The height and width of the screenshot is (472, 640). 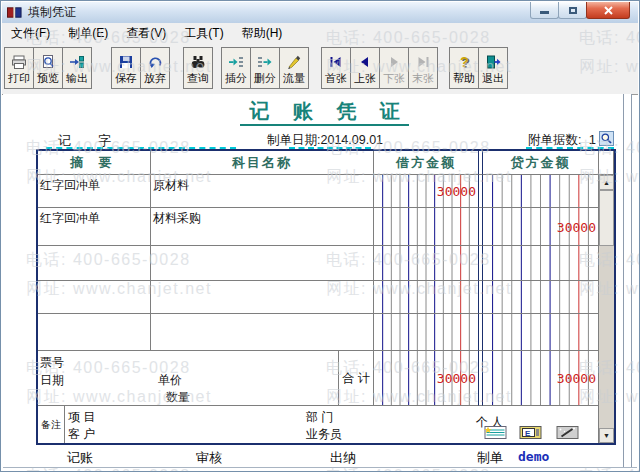 What do you see at coordinates (541, 378) in the screenshot?
I see `credit-total-cell: 30000` at bounding box center [541, 378].